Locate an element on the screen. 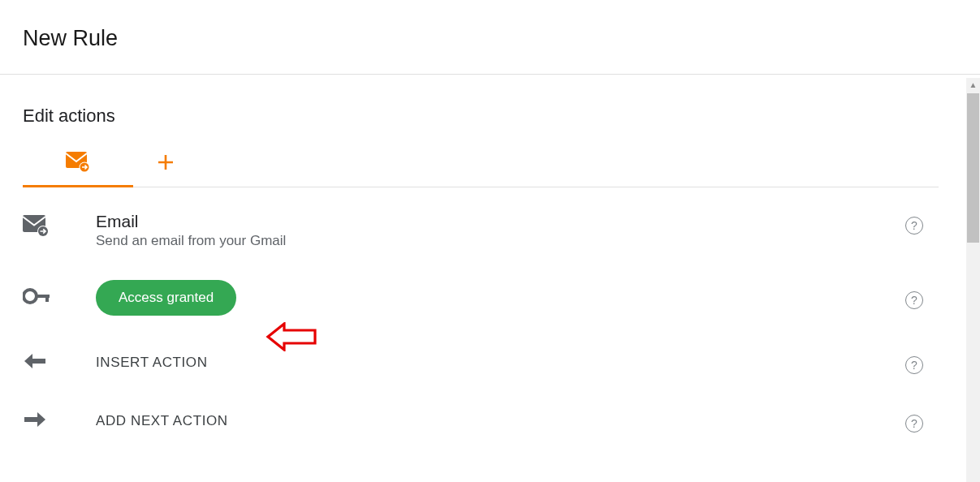 The width and height of the screenshot is (980, 482). tab-add is located at coordinates (166, 164).